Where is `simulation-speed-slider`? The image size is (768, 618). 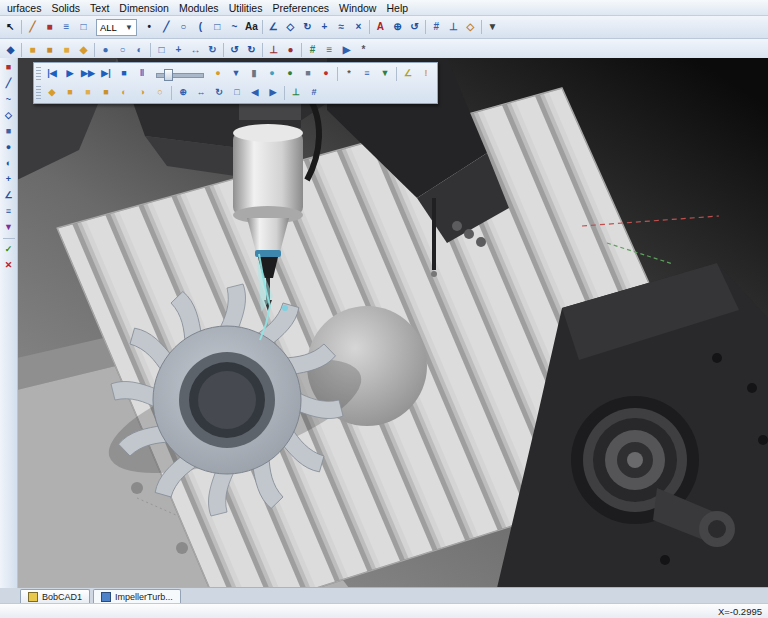
simulation-speed-slider is located at coordinates (180, 74).